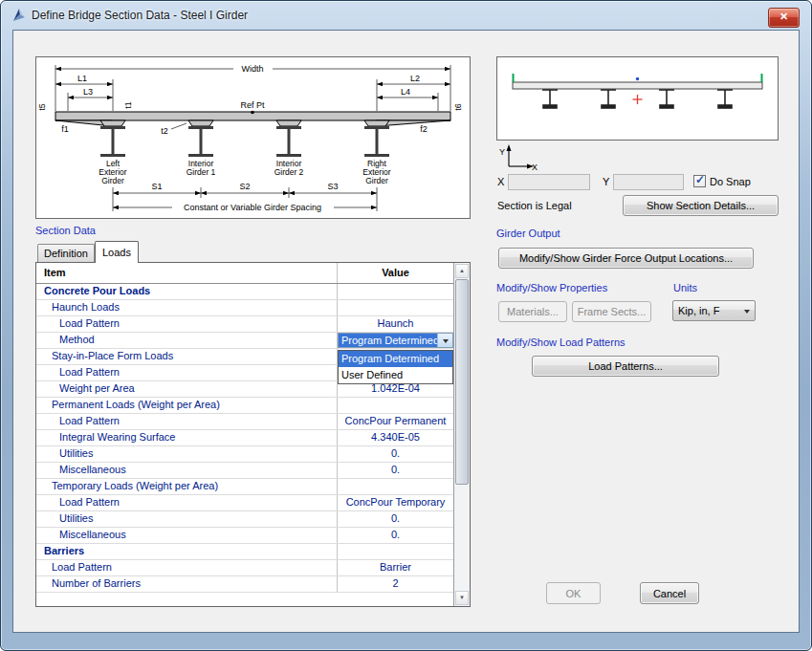  Describe the element at coordinates (462, 271) in the screenshot. I see `scroll-up-icon: ▲` at that location.